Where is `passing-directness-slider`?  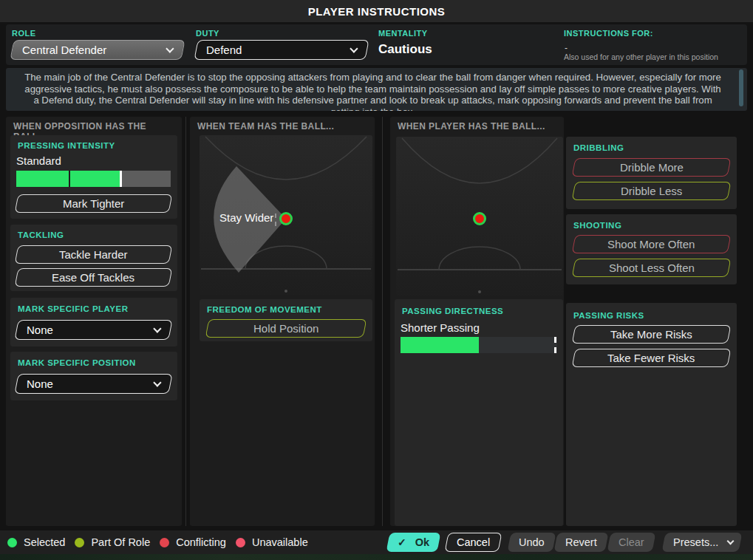
passing-directness-slider is located at coordinates (479, 345).